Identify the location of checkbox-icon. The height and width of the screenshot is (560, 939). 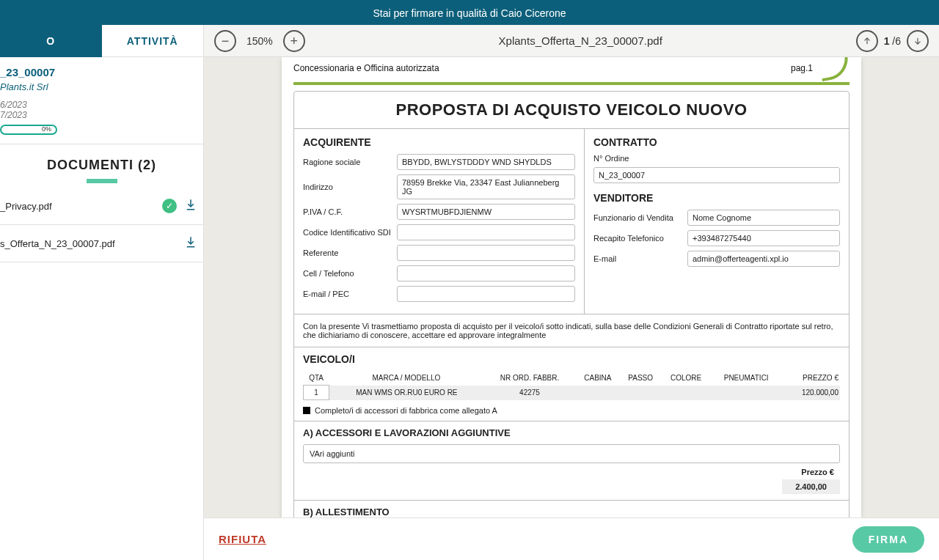
(307, 410).